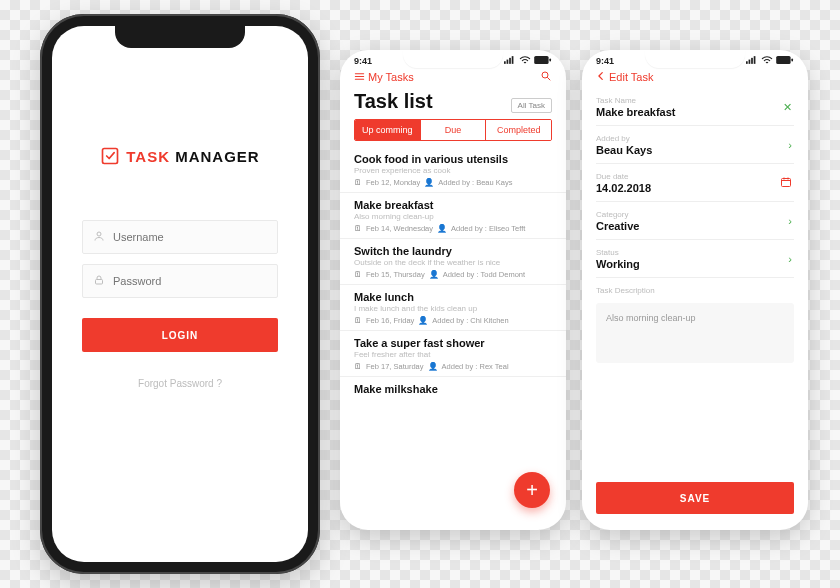 The image size is (840, 588). I want to click on description-textarea: Also morning clean-up, so click(695, 333).